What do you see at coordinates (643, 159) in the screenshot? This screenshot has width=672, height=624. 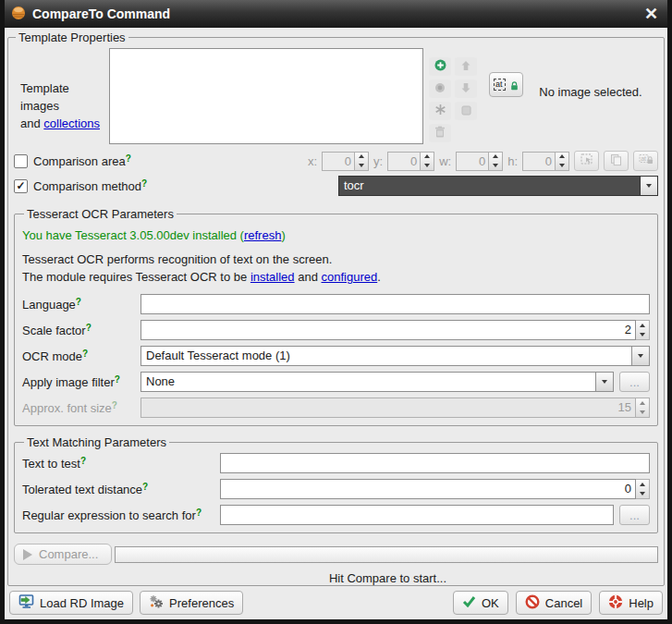 I see `svg-text: at` at bounding box center [643, 159].